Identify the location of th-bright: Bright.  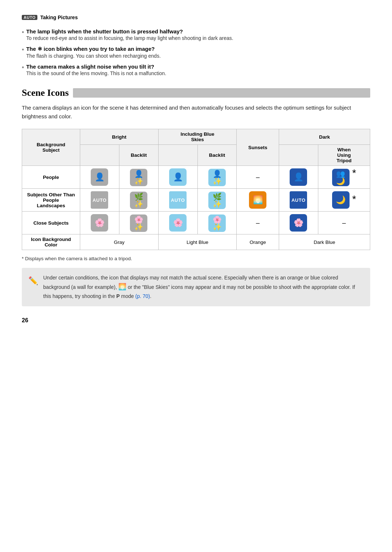
(119, 137).